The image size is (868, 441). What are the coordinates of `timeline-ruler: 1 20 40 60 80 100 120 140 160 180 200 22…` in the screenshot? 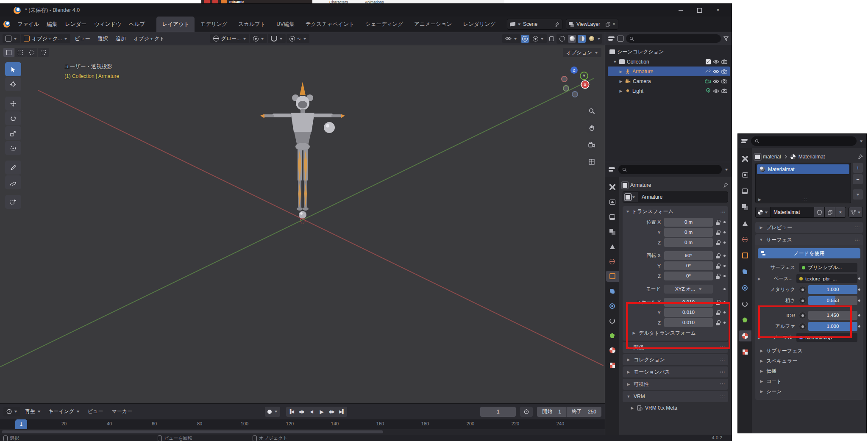 It's located at (303, 424).